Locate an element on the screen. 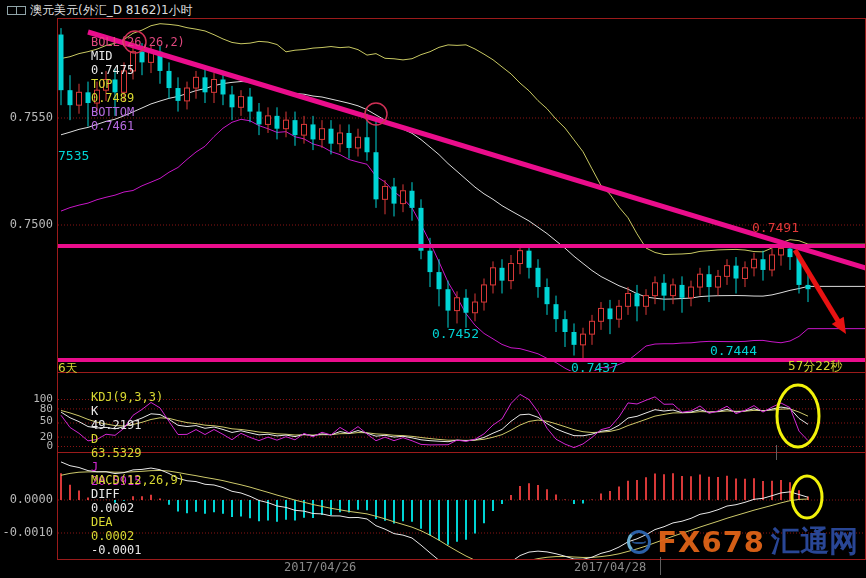  bar-countdown-label: 57分22秒 is located at coordinates (816, 366).